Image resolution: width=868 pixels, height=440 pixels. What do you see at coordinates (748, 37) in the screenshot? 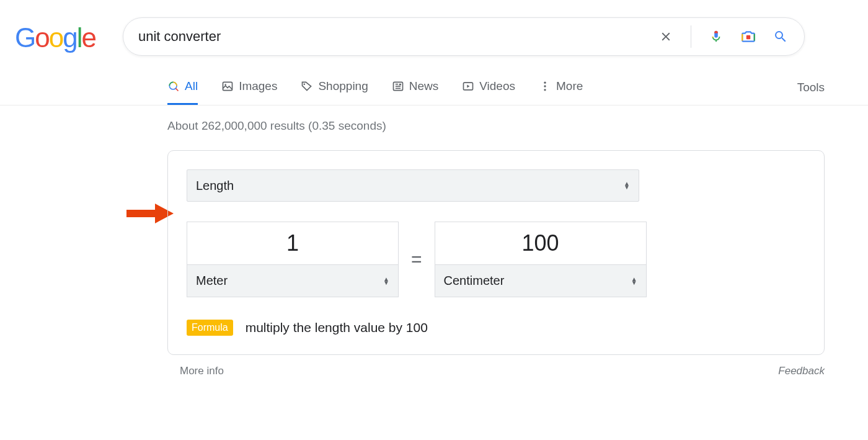
I see `camera-icon` at bounding box center [748, 37].